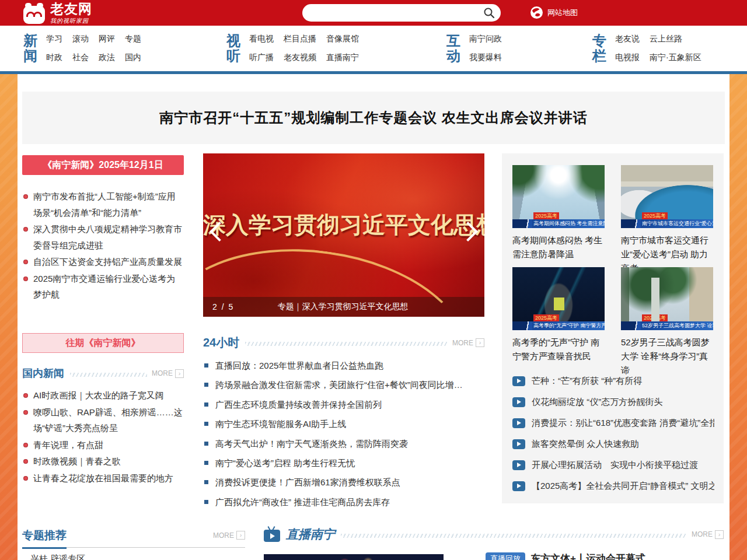 The image size is (747, 560). I want to click on list-item: 深入贯彻中央八项规定精神学习教育市委督导组完成进驻, so click(103, 237).